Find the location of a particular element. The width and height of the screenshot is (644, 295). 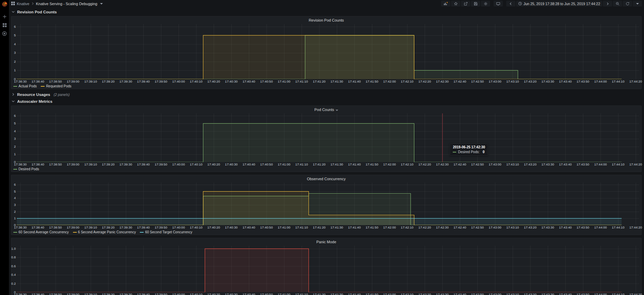

refresh-interval-caret-icon is located at coordinates (637, 3).